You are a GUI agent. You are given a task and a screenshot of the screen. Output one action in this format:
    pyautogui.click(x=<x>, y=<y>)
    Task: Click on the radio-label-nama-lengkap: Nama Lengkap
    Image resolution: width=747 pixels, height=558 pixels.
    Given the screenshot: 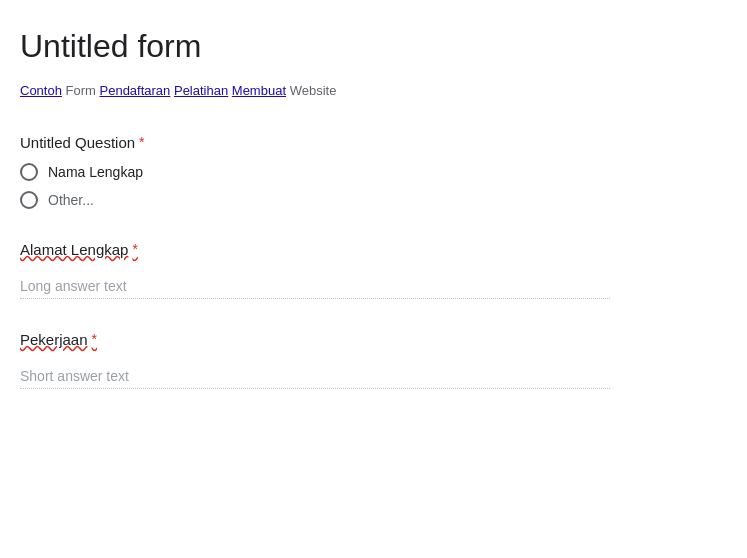 What is the action you would take?
    pyautogui.click(x=96, y=172)
    